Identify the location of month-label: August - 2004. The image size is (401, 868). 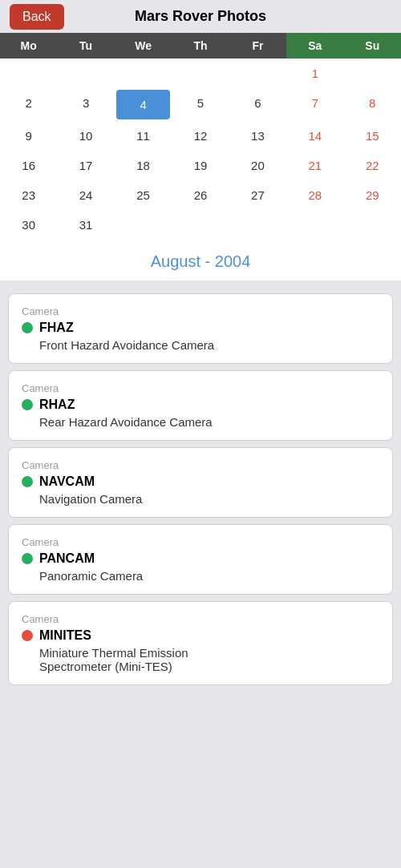
(200, 260).